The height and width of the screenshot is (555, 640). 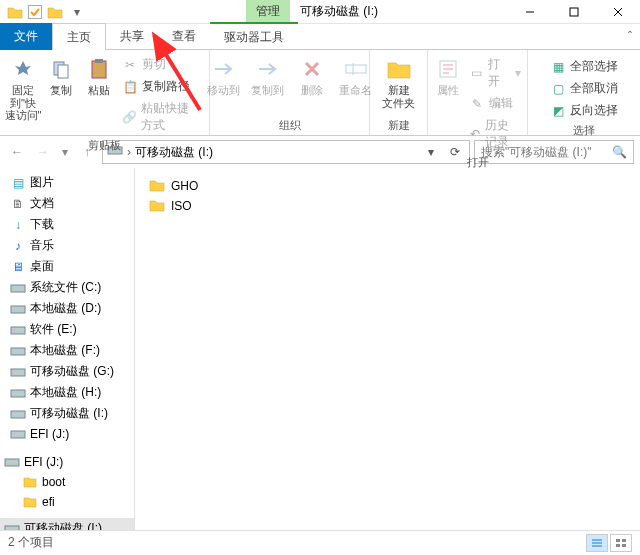 I want to click on pasteshortcut-icon: 🔗, so click(x=130, y=117).